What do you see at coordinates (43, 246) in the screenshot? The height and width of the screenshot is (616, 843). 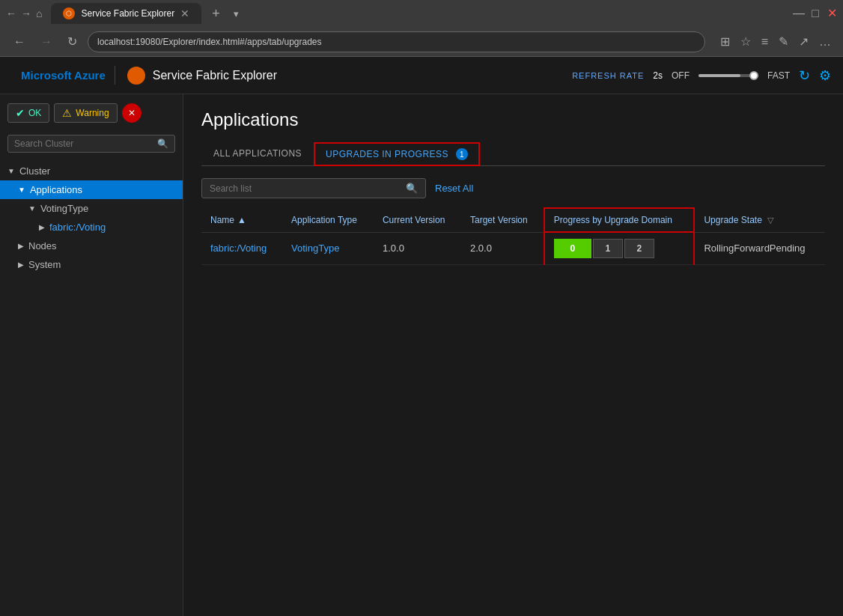 I see `nodes-label: Nodes` at bounding box center [43, 246].